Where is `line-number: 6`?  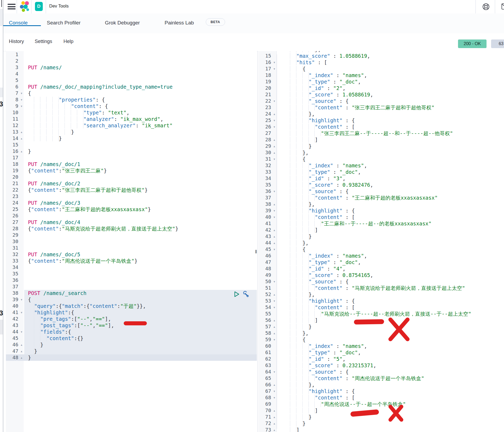 line-number: 6 is located at coordinates (12, 87).